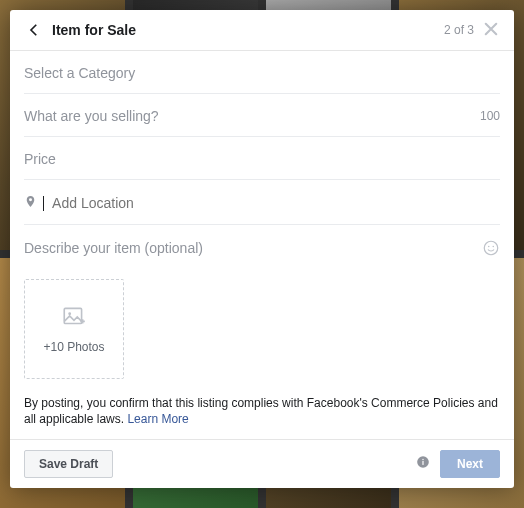  What do you see at coordinates (492, 30) in the screenshot?
I see `close-button` at bounding box center [492, 30].